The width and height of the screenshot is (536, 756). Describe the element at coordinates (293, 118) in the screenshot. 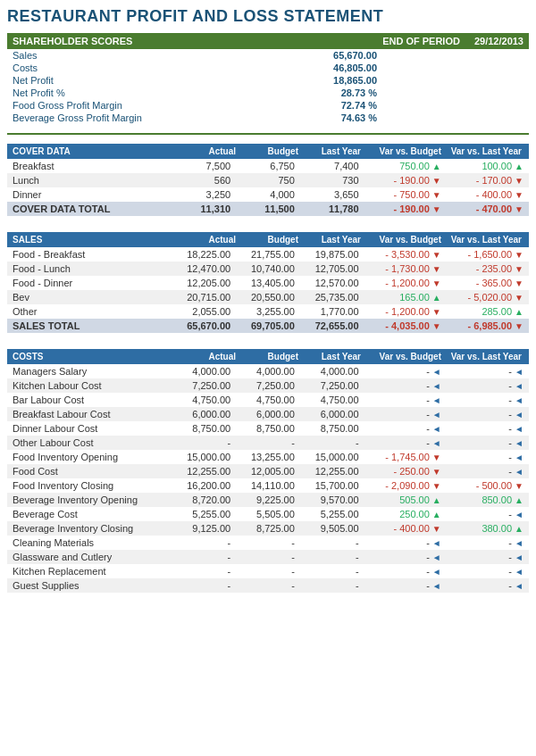

I see `shareholder-row-value: 74.63 %` at that location.